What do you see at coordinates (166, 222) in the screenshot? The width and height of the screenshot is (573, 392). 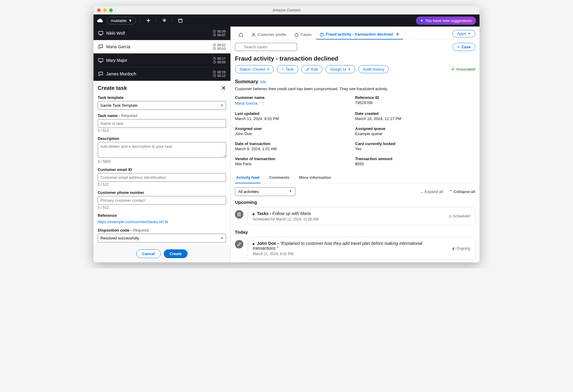 I see `external-link-icon: ⧉` at bounding box center [166, 222].